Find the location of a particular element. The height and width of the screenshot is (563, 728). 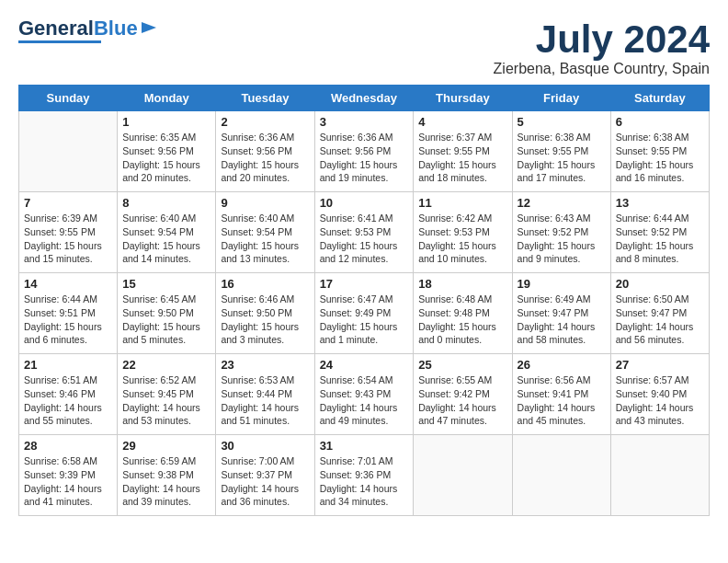

day-info: Sunrise: 6:40 AMSunset: 9:54 PMDaylight:… is located at coordinates (166, 239).